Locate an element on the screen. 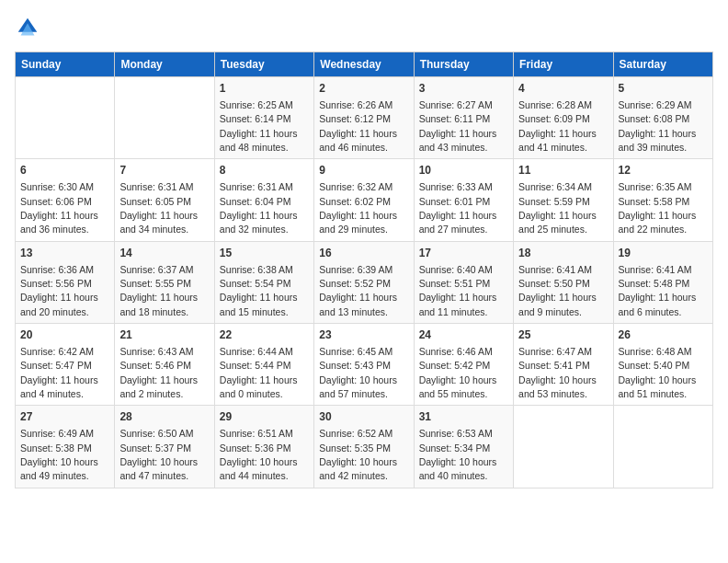 Image resolution: width=728 pixels, height=563 pixels. day-number: 30 is located at coordinates (364, 418).